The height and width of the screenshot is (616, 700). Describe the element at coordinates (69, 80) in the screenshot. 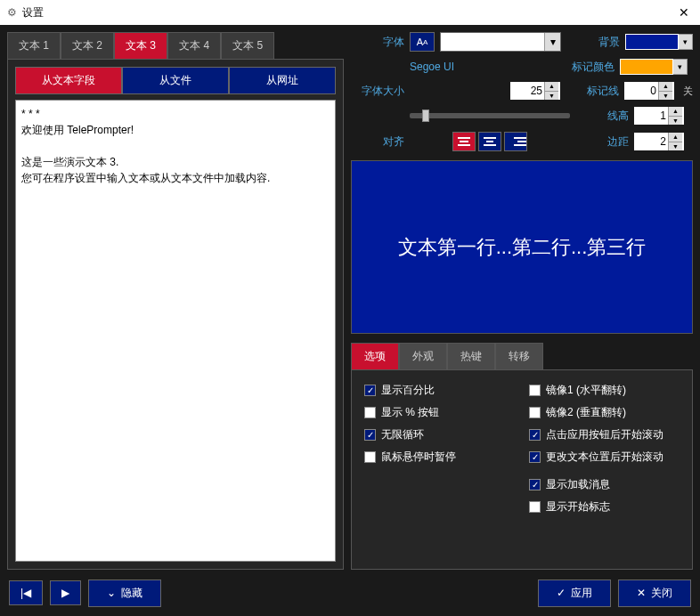

I see `source-from-field: 从文本字段` at that location.